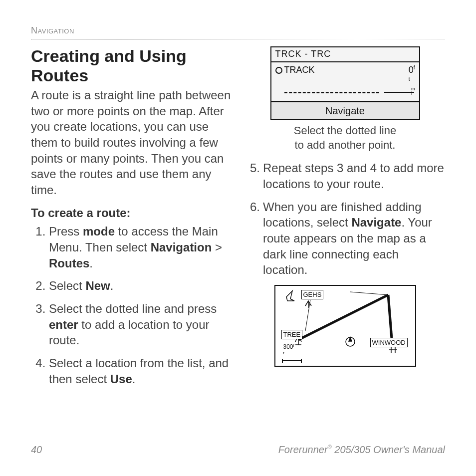 This screenshot has height=476, width=476. I want to click on bullet-icon, so click(279, 70).